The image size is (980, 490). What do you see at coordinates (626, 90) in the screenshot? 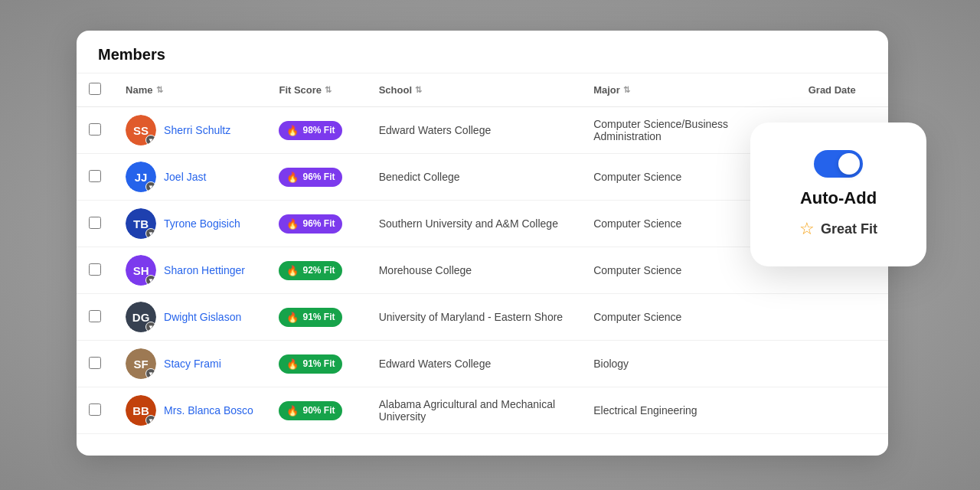
I see `major-sort-icon: ⇅` at bounding box center [626, 90].